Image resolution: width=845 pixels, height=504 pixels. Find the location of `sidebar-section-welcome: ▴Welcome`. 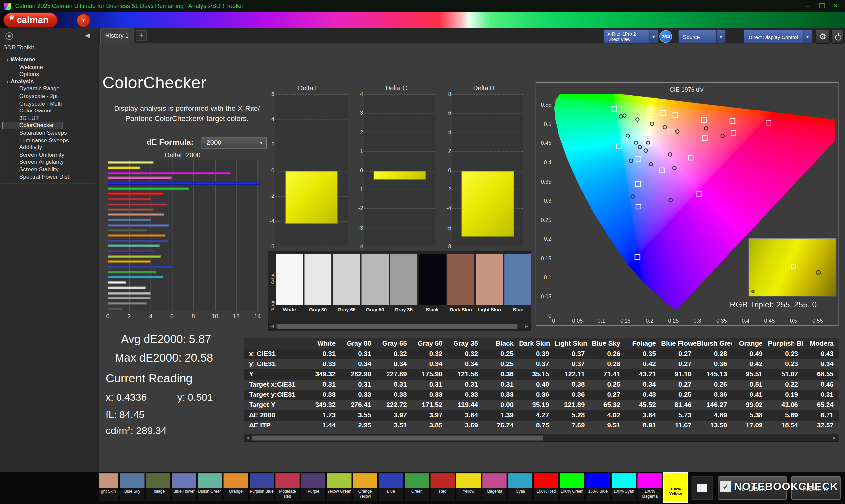

sidebar-section-welcome: ▴Welcome is located at coordinates (49, 60).